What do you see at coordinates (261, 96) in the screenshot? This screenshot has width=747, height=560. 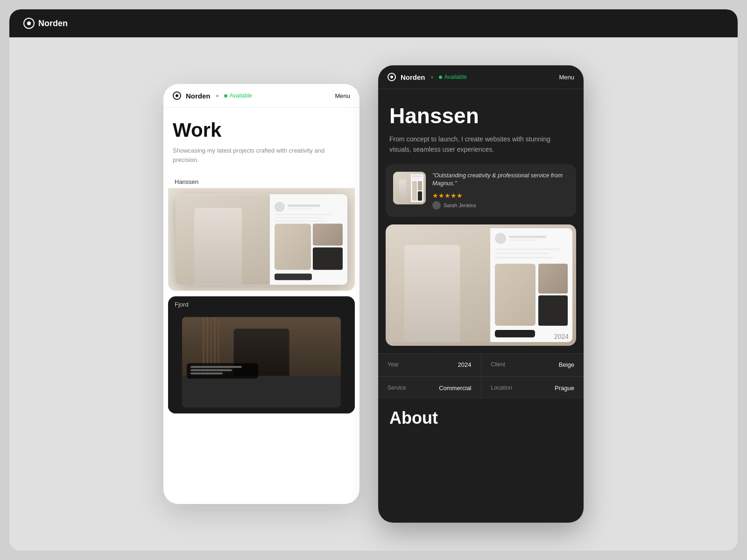 I see `left-phone-nav: Norden Available Menu` at bounding box center [261, 96].